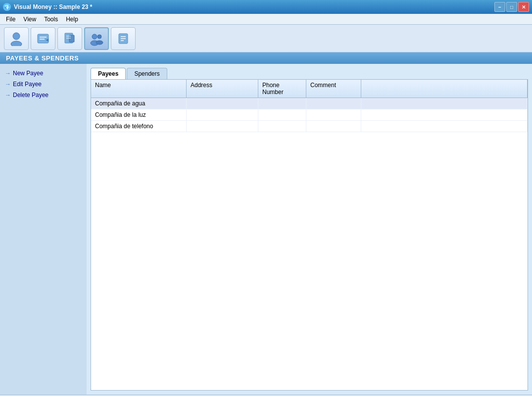  I want to click on sidebar: → New Payee → Edit Payee → Delete Payee, so click(44, 229).